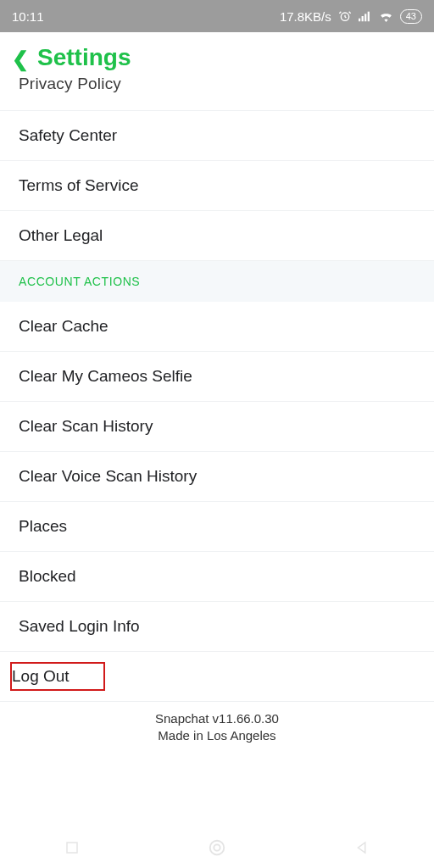  Describe the element at coordinates (217, 848) in the screenshot. I see `android-nav-bar` at that location.